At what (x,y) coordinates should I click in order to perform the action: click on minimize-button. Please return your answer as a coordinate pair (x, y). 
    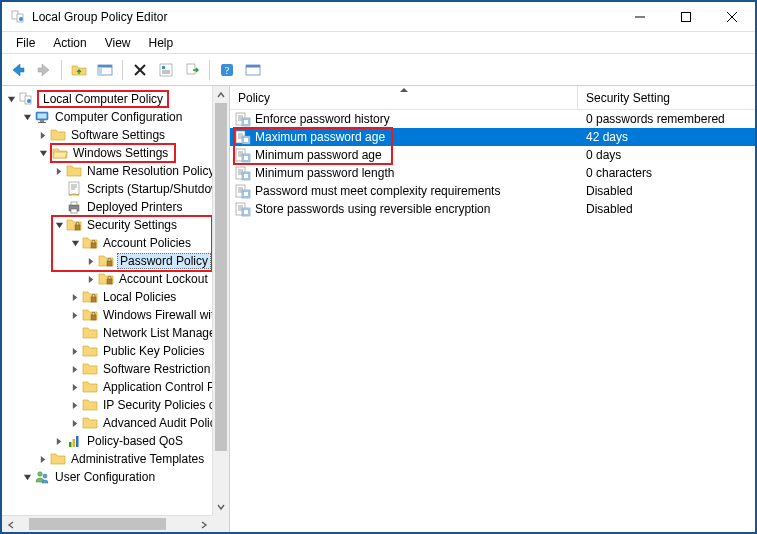
    Looking at the image, I should click on (640, 17).